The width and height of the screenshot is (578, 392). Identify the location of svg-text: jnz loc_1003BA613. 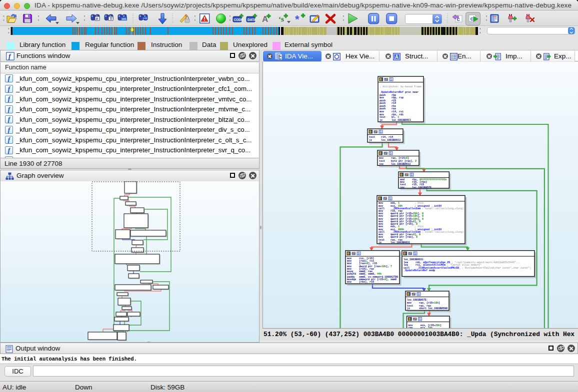
(395, 164).